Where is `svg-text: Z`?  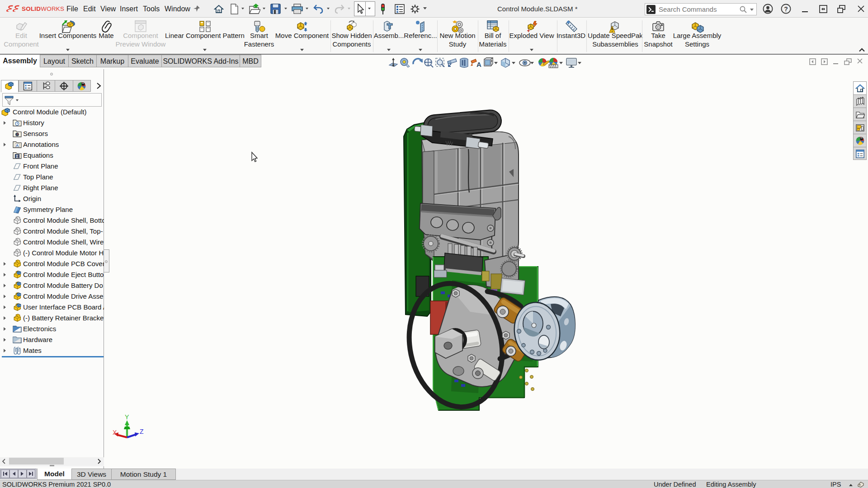
svg-text: Z is located at coordinates (142, 432).